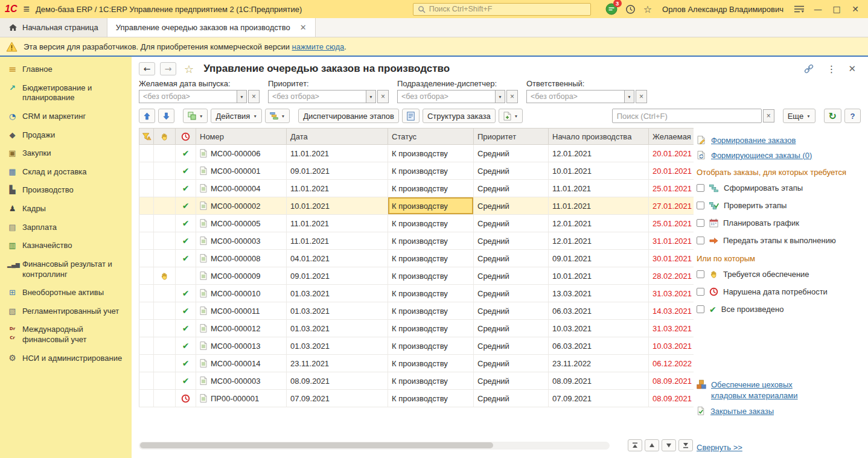 This screenshot has width=868, height=458. What do you see at coordinates (671, 258) in the screenshot?
I see `cell-desired-date: 30.01.2021` at bounding box center [671, 258].